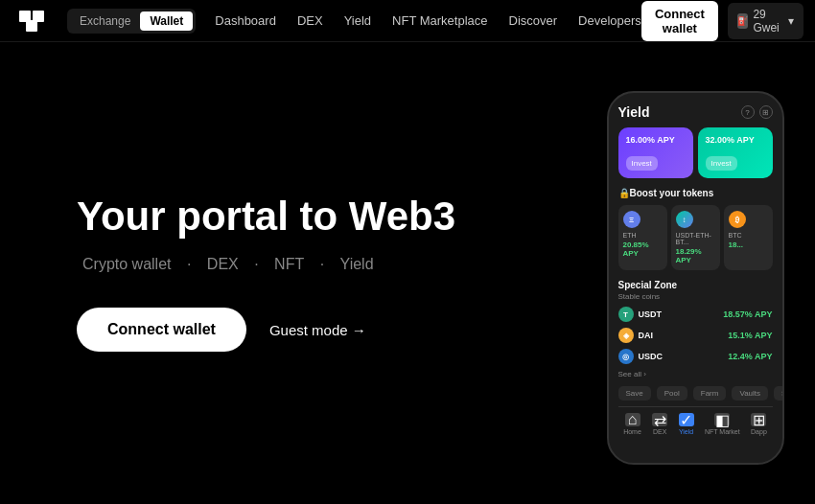  What do you see at coordinates (302, 264) in the screenshot?
I see `hero-subtitle: Crypto wallet · DEX · NFT · Yield` at bounding box center [302, 264].